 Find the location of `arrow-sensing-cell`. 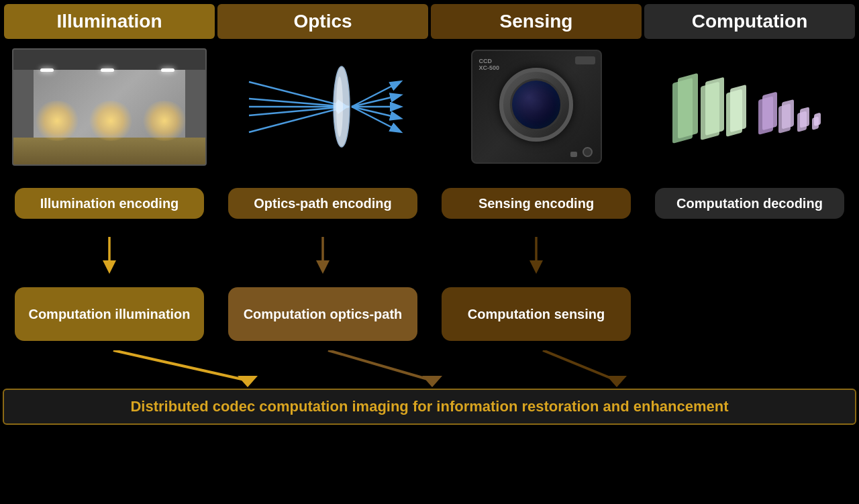

arrow-sensing-cell is located at coordinates (536, 257).